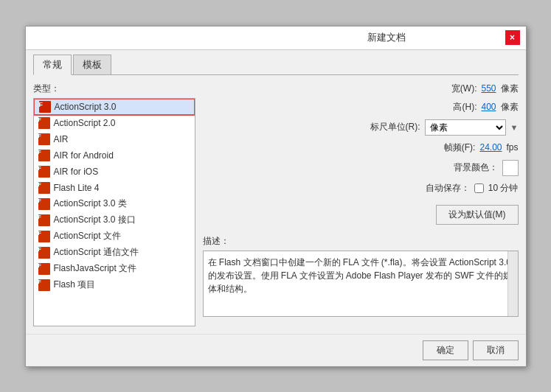 The height and width of the screenshot is (392, 551). Describe the element at coordinates (479, 189) in the screenshot. I see `autosave-checkbox` at that location.